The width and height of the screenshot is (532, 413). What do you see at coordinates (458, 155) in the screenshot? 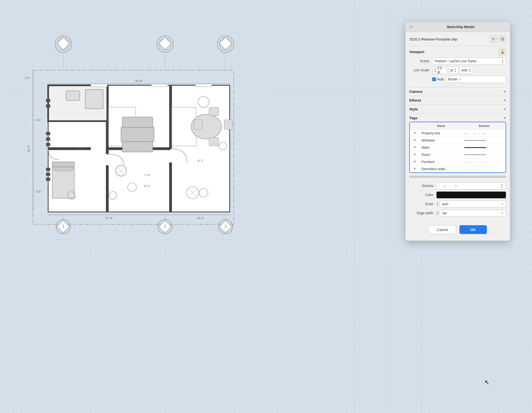
I see `table-row: 👁 Doors` at bounding box center [458, 155].